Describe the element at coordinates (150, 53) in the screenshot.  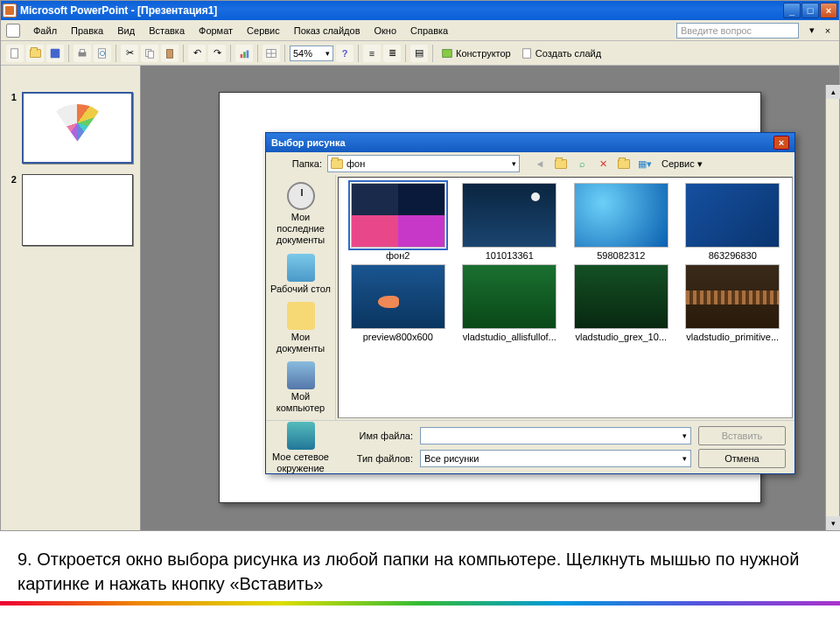
I see `copy-icon` at that location.